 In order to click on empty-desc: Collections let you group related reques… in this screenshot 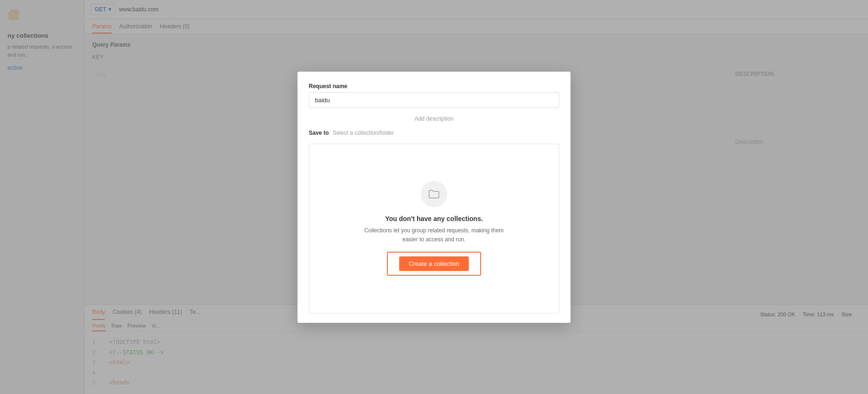, I will do `click(434, 235)`.